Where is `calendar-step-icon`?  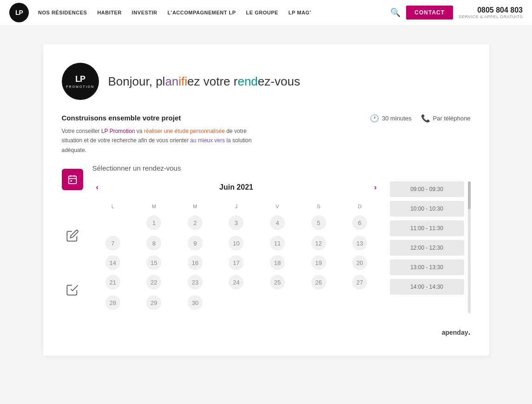
calendar-step-icon is located at coordinates (72, 179).